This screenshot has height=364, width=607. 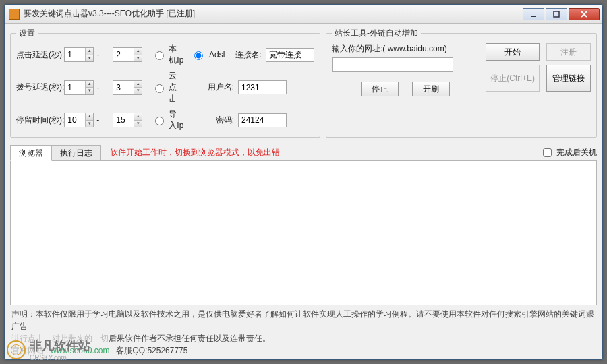 What do you see at coordinates (190, 338) in the screenshot?
I see `disclaimer-2: 后果软件作者不承担任何责任以及连带责任。` at bounding box center [190, 338].